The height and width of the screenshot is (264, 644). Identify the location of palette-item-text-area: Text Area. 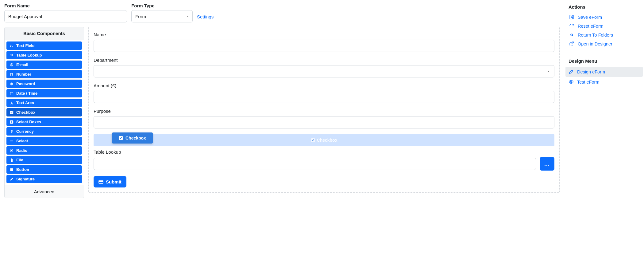
(44, 103).